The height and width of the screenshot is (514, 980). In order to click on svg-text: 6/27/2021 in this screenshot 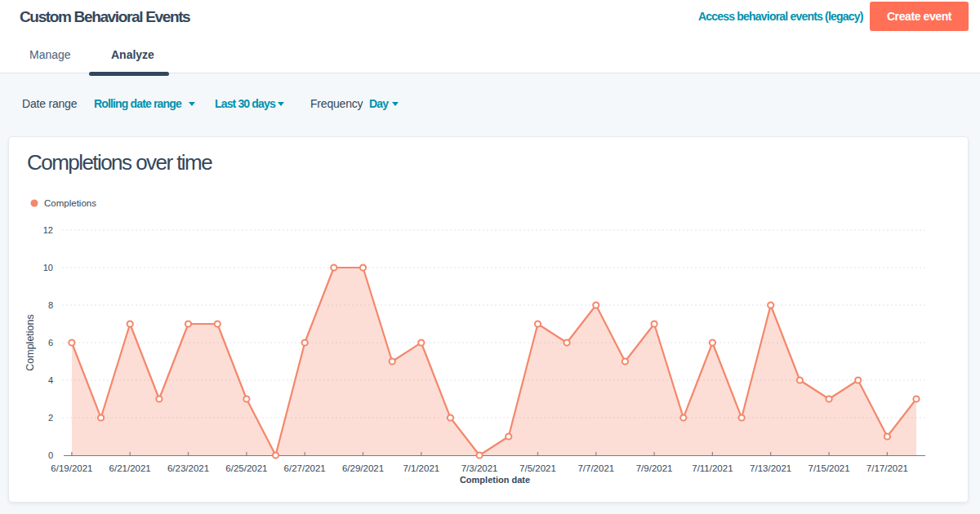, I will do `click(305, 468)`.